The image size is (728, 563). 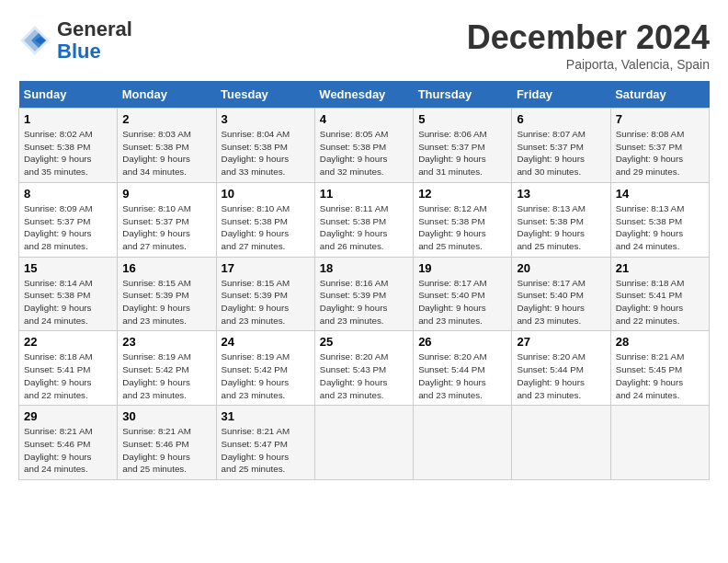 What do you see at coordinates (660, 269) in the screenshot?
I see `day-number: 21` at bounding box center [660, 269].